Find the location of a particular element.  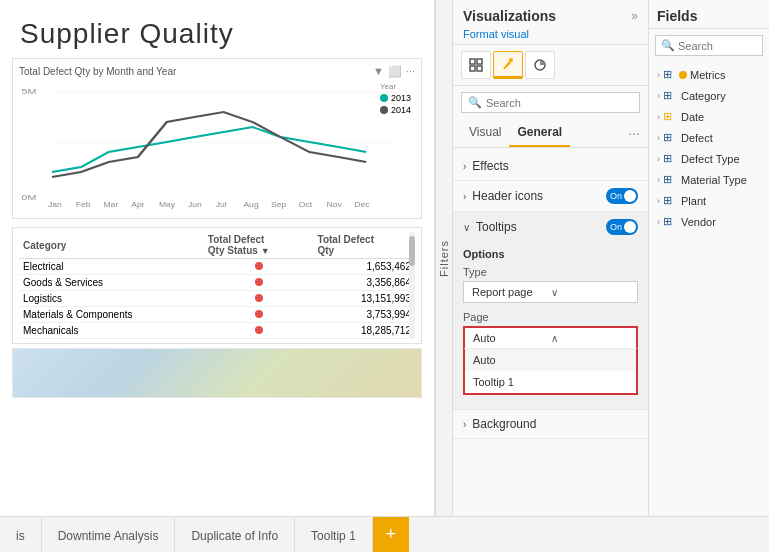

viz-panel-title: Visualizations is located at coordinates (510, 16).